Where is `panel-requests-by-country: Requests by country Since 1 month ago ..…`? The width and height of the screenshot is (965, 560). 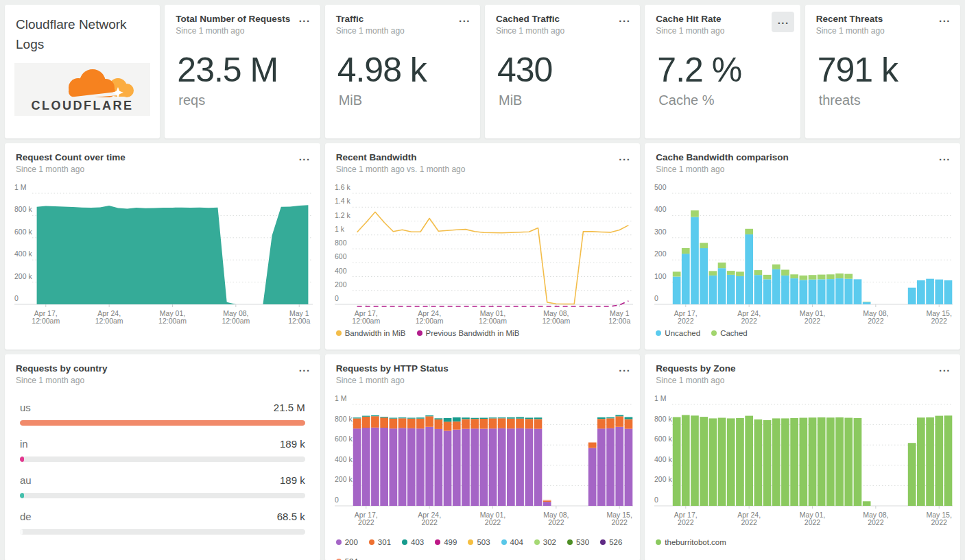
panel-requests-by-country: Requests by country Since 1 month ago ..… is located at coordinates (163, 457).